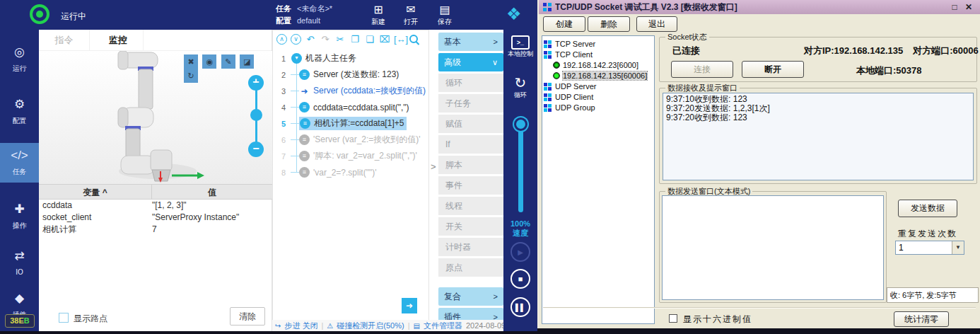 The width and height of the screenshot is (980, 334). Describe the element at coordinates (520, 125) in the screenshot. I see `speed-slider-thumb` at that location.